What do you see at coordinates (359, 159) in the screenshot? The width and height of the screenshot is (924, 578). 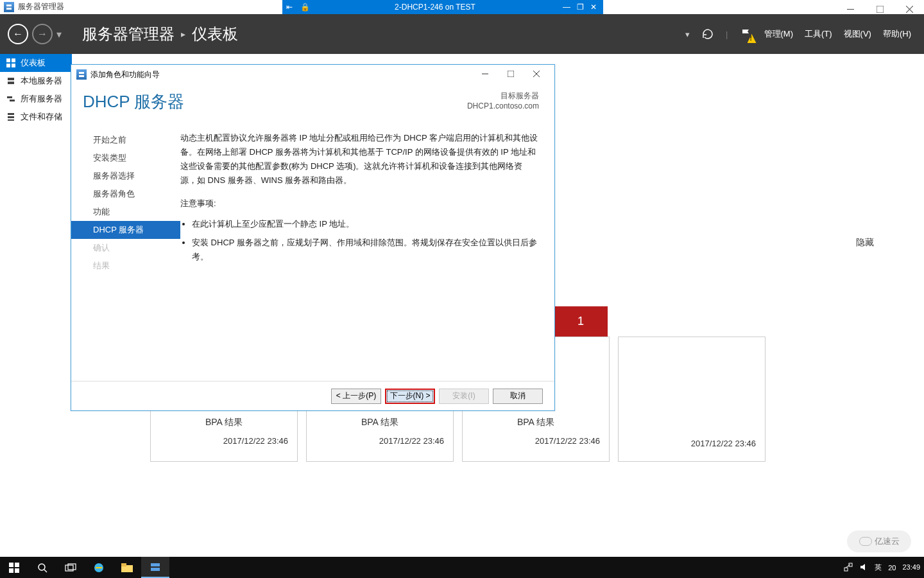 I see `wizard-body-text: 动态主机配置协议允许服务器将 IP 地址分配或租用给已作为 DHCP 客户端启用…` at bounding box center [359, 159].